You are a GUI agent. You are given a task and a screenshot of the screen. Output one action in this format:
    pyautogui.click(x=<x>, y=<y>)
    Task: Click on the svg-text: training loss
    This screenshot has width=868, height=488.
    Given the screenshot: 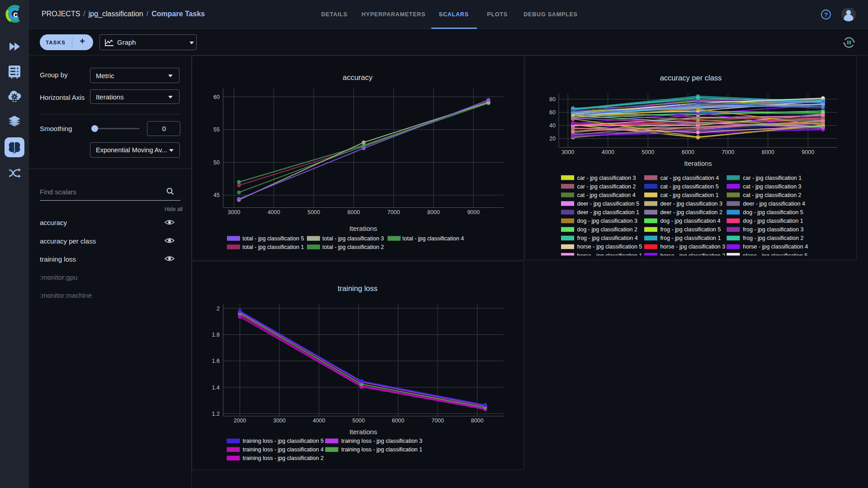 What is the action you would take?
    pyautogui.click(x=358, y=288)
    